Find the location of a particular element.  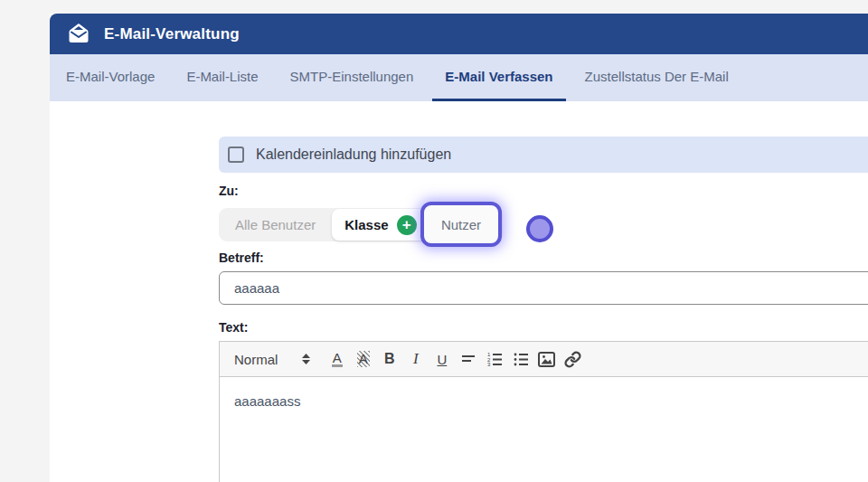

tab-zustellstatus: Zustellstatus Der E-Mail is located at coordinates (656, 78).